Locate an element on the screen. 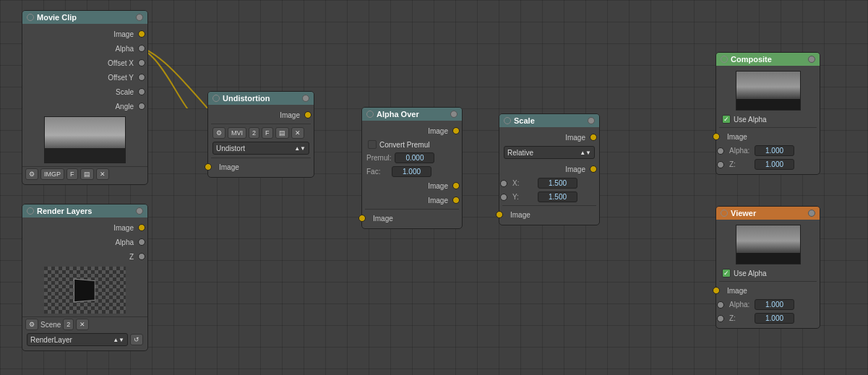 The height and width of the screenshot is (375, 868). undist-mvi-btn: MVI is located at coordinates (237, 133).